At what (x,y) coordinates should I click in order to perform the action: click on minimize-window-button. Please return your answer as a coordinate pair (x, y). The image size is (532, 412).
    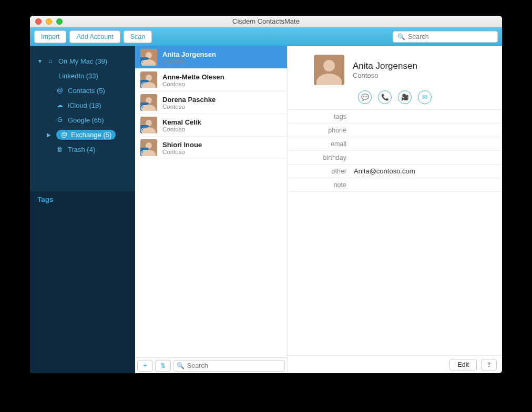
    Looking at the image, I should click on (49, 22).